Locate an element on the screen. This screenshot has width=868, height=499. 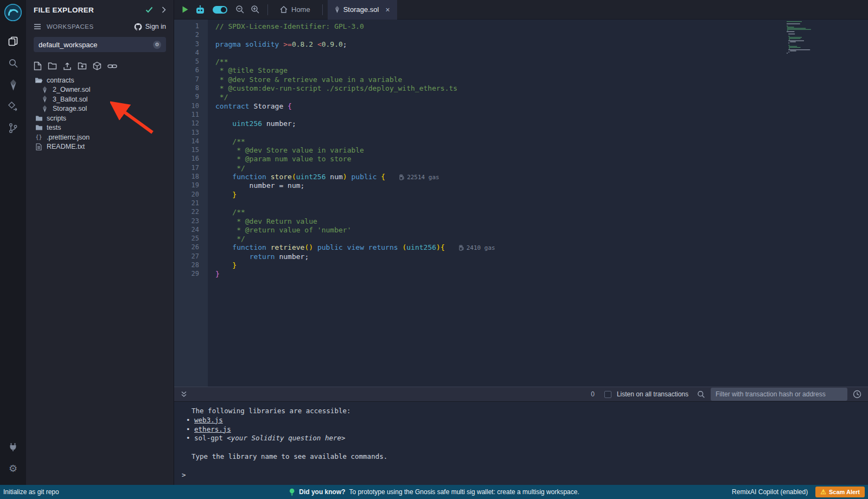
upload-file-icon is located at coordinates (67, 66).